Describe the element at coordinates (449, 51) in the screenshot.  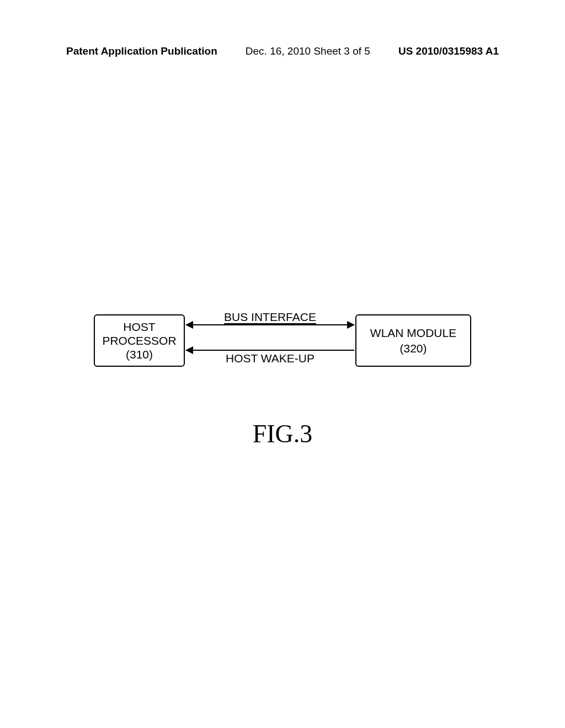
I see `header-patent-number: US 2010/0315983 A1` at that location.